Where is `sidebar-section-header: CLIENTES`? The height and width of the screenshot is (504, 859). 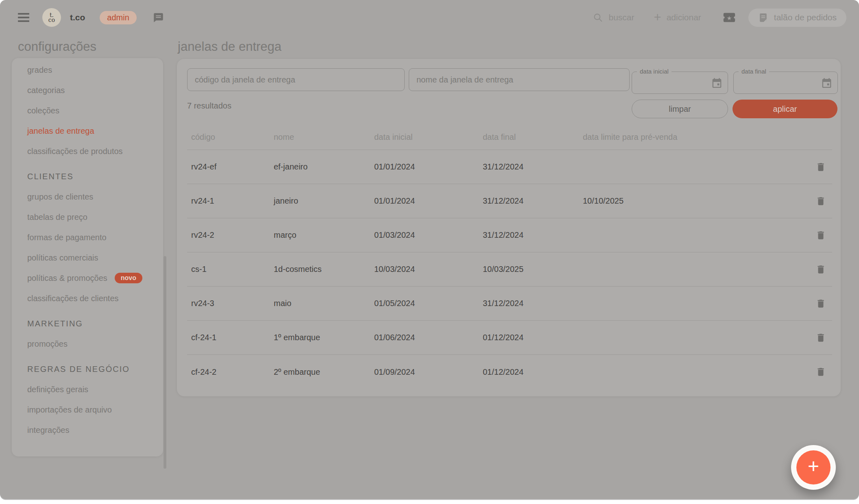
sidebar-section-header: CLIENTES is located at coordinates (95, 176).